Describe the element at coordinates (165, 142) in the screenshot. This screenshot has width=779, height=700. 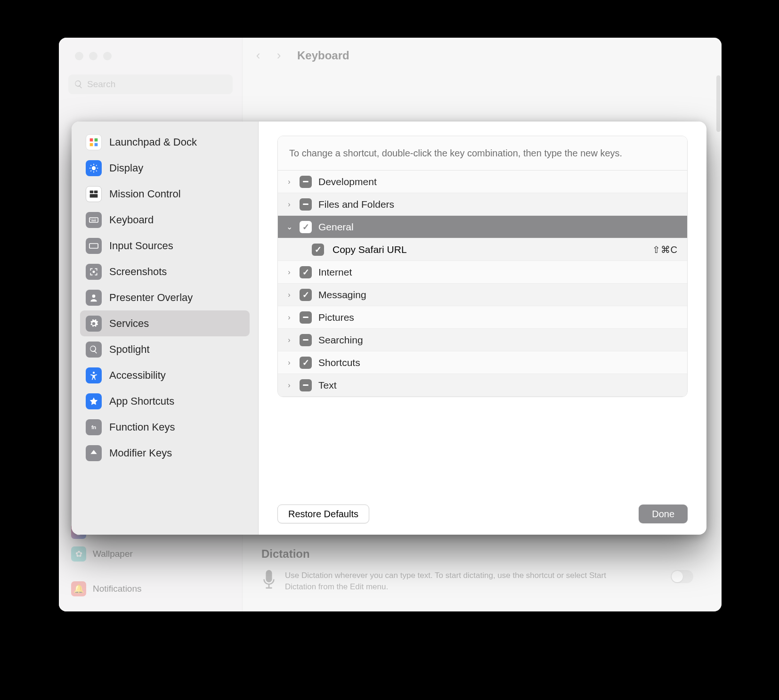
I see `sidebar-item-launchpad-dock: Launchpad & Dock` at that location.